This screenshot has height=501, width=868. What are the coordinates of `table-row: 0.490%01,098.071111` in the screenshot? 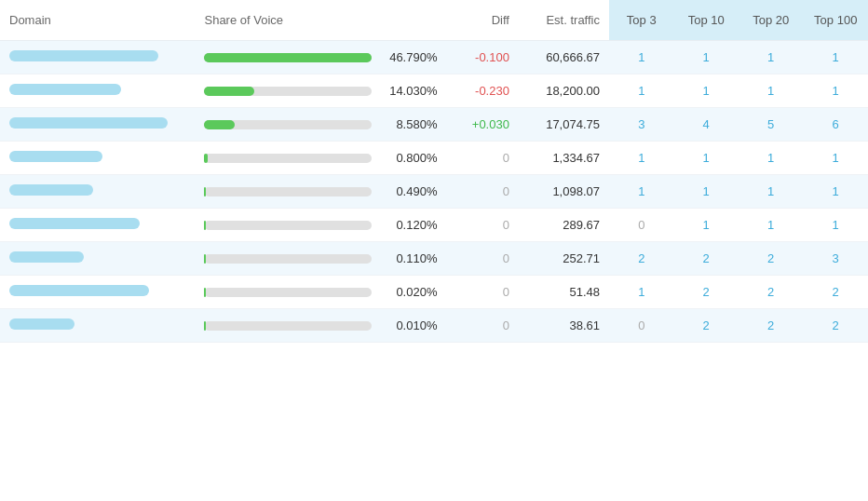 It's located at (434, 192).